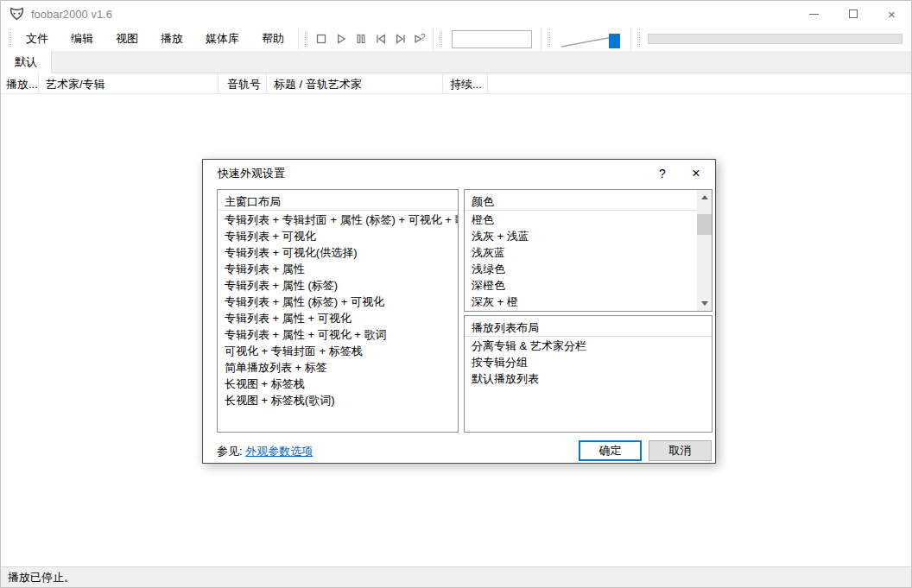  Describe the element at coordinates (155, 39) in the screenshot. I see `menu-bar: 文件 编辑 视图 播放 媒体库 帮助` at that location.